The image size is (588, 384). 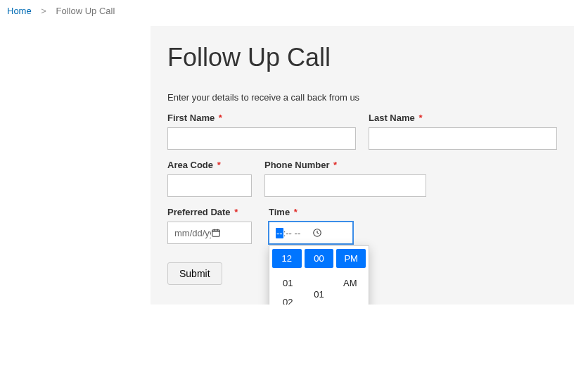 What do you see at coordinates (362, 58) in the screenshot?
I see `page-title: Follow Up Call` at bounding box center [362, 58].